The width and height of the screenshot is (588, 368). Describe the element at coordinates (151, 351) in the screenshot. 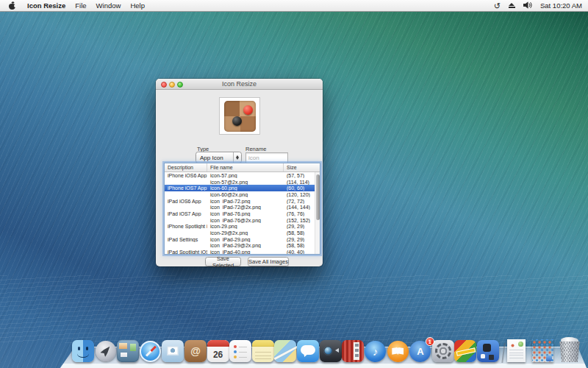

I see `dock-item-safari` at that location.